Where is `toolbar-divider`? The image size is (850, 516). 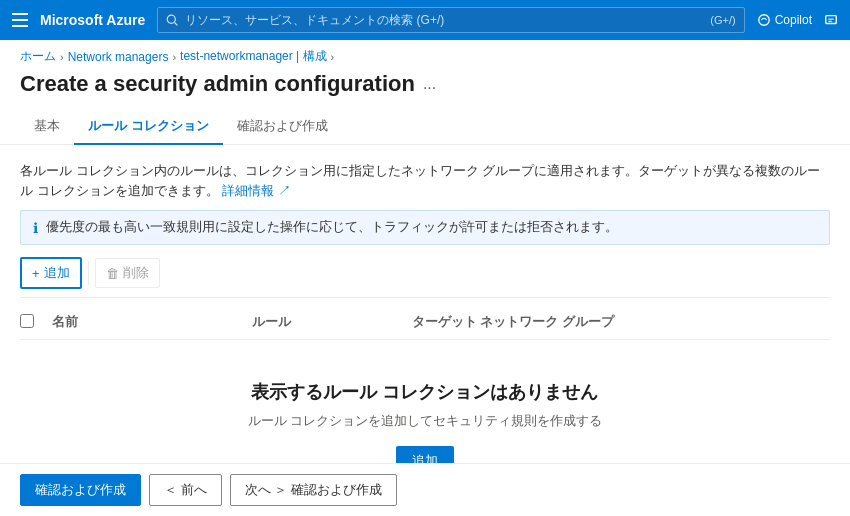
toolbar-divider is located at coordinates (88, 273).